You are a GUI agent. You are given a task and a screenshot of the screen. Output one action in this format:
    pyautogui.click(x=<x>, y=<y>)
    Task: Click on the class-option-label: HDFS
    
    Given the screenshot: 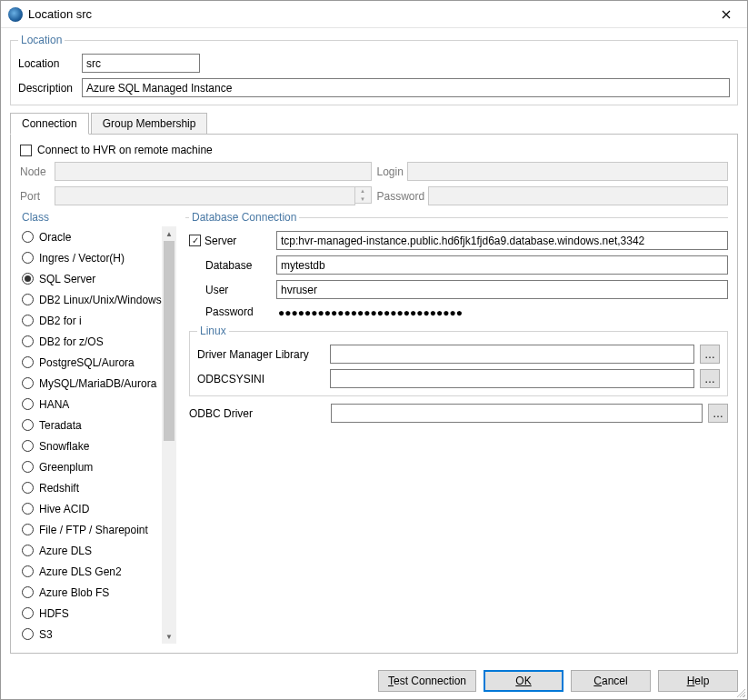 What is the action you would take?
    pyautogui.click(x=55, y=614)
    